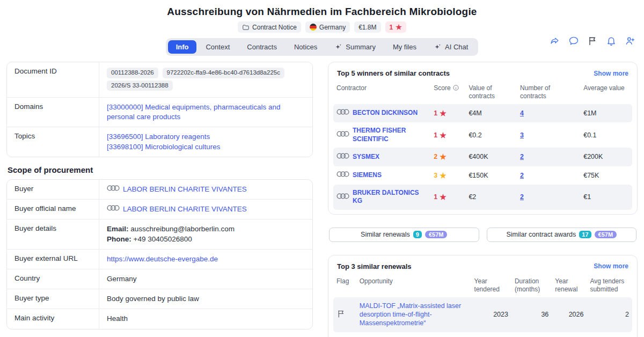 The height and width of the screenshot is (337, 644). What do you see at coordinates (385, 113) in the screenshot?
I see `contractor-link: BECTON DICKINSON` at bounding box center [385, 113].